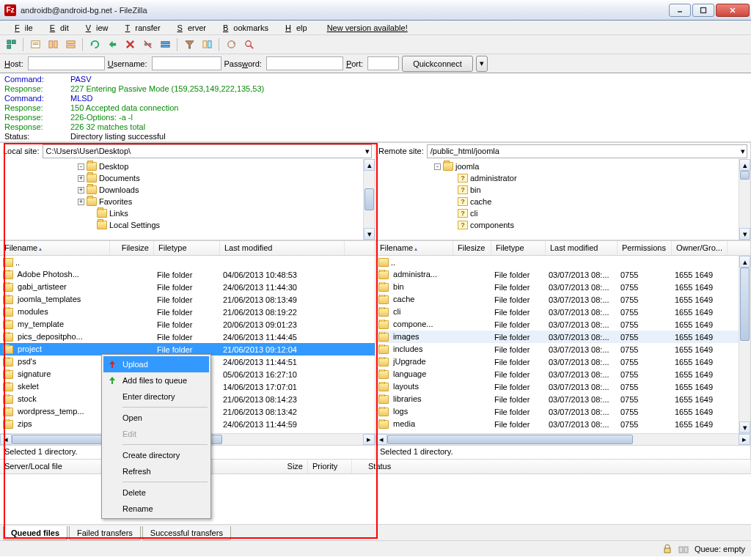  I want to click on tree-item: -joomla, so click(563, 166).